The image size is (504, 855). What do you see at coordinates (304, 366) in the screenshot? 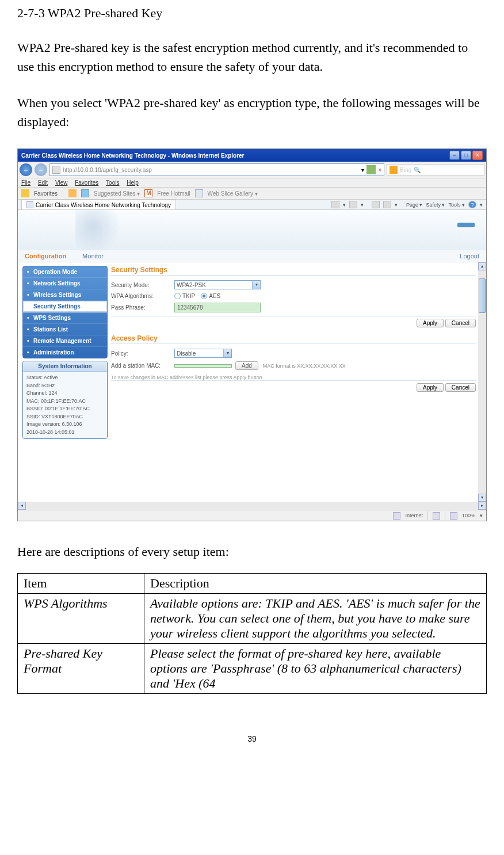
I see `mac-format-note: MAC format is XX:XX:XX:XX:XX:XX` at bounding box center [304, 366].